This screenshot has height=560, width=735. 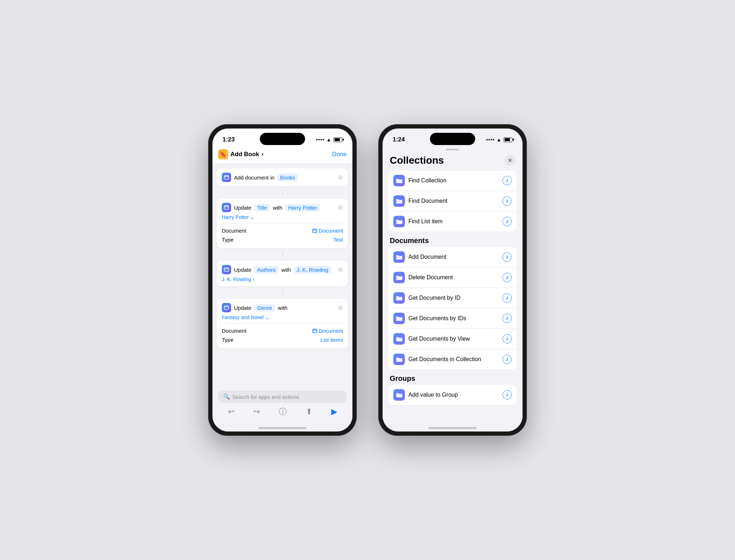 I want to click on play-button: ▶, so click(x=334, y=412).